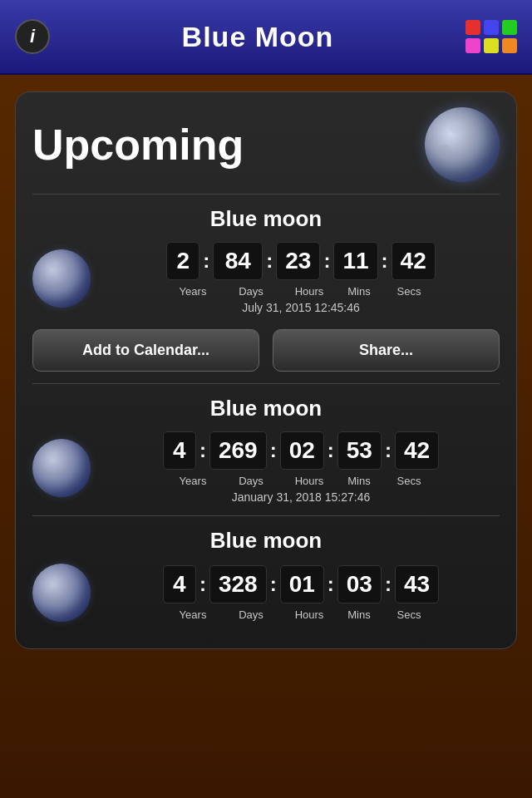  What do you see at coordinates (301, 278) in the screenshot?
I see `countdown-1: 2 : 84 : 23 : 11 : 42 Years Days` at bounding box center [301, 278].